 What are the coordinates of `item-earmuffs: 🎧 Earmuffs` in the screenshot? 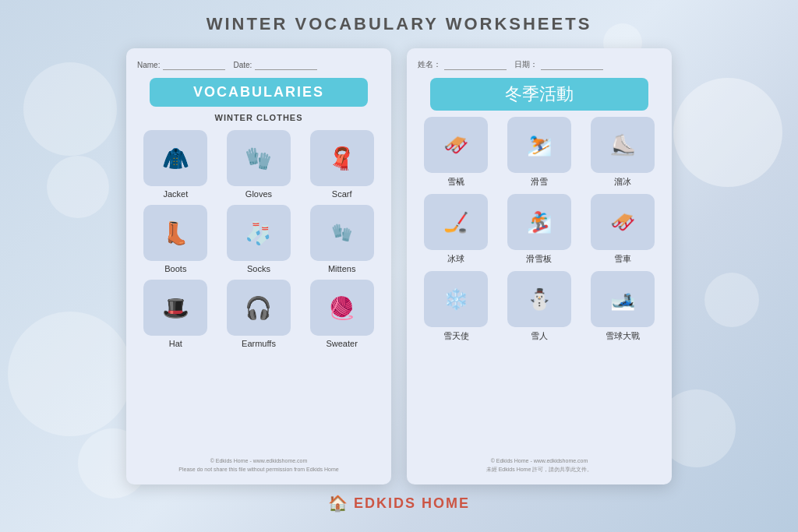 It's located at (259, 314).